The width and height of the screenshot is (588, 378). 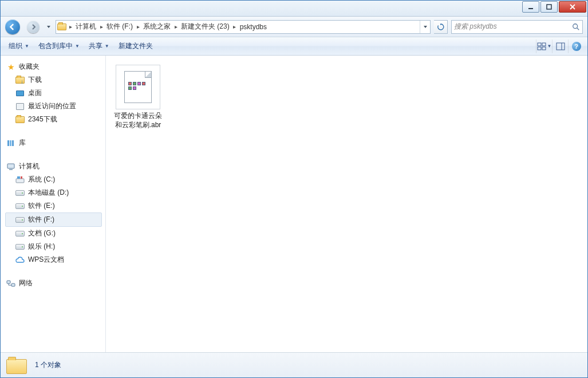 I want to click on share-menu: 共享▼, so click(x=99, y=46).